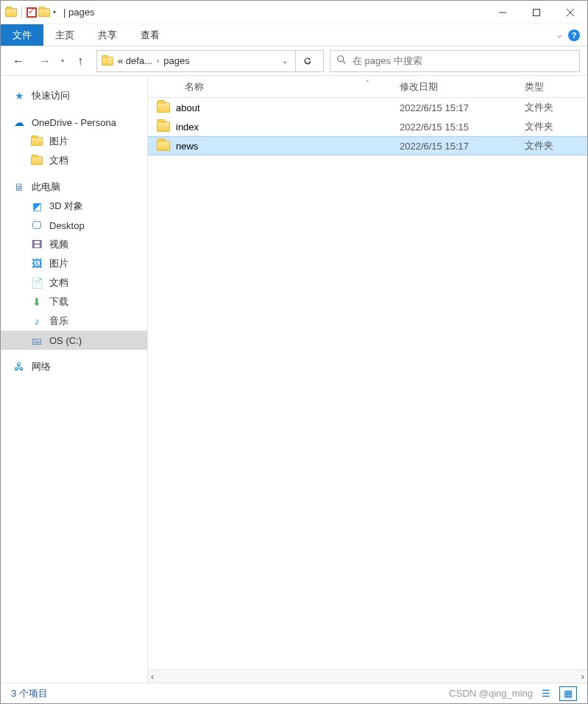 The image size is (588, 704). What do you see at coordinates (573, 35) in the screenshot?
I see `ribbon-right: ⌵ ?` at bounding box center [573, 35].